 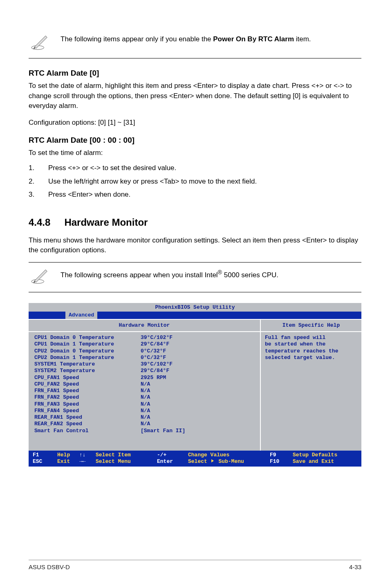 I want to click on setting-value: [Smart Fan II], so click(x=163, y=431).